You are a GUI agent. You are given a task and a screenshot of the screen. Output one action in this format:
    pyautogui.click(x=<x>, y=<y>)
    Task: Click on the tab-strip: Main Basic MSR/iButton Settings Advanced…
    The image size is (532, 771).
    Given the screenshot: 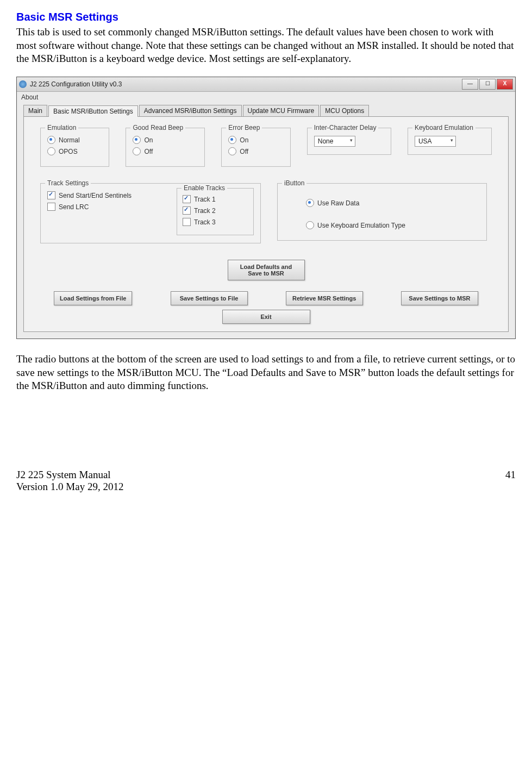 What is the action you would take?
    pyautogui.click(x=266, y=110)
    